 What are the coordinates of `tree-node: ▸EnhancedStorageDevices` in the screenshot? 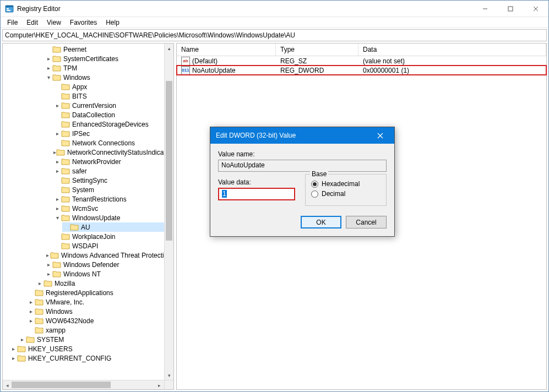 It's located at (113, 124).